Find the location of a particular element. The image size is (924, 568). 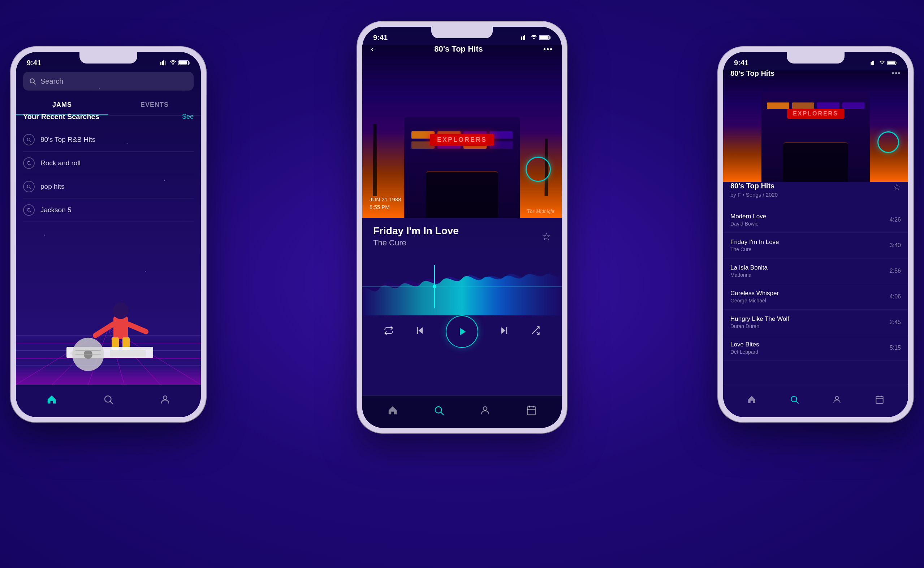

search-bar: Search is located at coordinates (108, 81).